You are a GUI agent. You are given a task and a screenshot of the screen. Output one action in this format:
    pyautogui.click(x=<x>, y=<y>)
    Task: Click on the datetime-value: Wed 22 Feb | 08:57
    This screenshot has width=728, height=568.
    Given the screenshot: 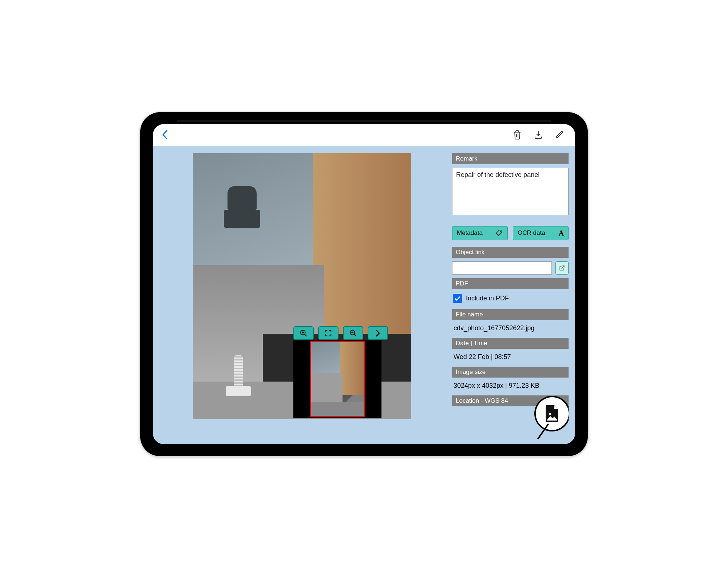 What is the action you would take?
    pyautogui.click(x=510, y=358)
    